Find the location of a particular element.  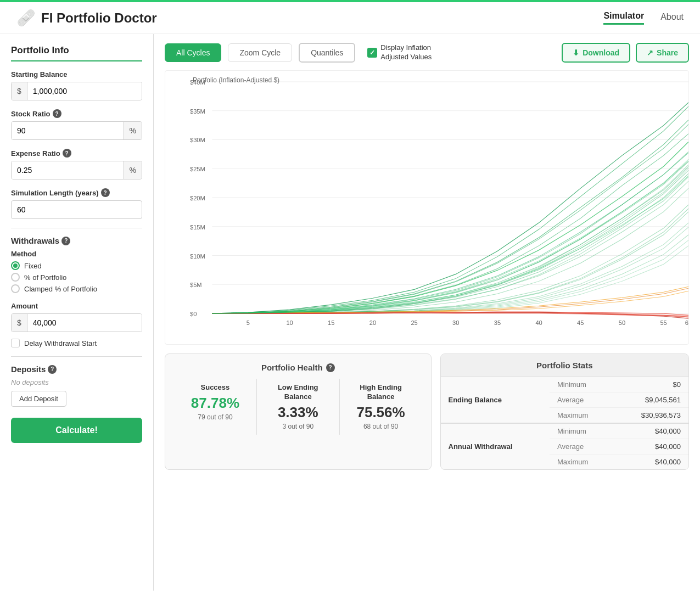

health-high-col: High Ending Balance 75.56% 68 out of 90 is located at coordinates (381, 407).